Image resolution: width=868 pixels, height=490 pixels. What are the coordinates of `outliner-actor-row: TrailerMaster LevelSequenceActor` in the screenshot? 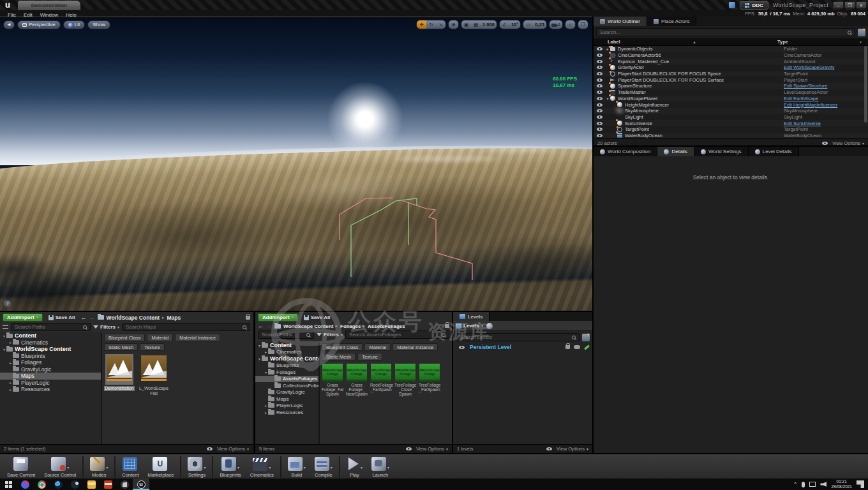 It's located at (731, 93).